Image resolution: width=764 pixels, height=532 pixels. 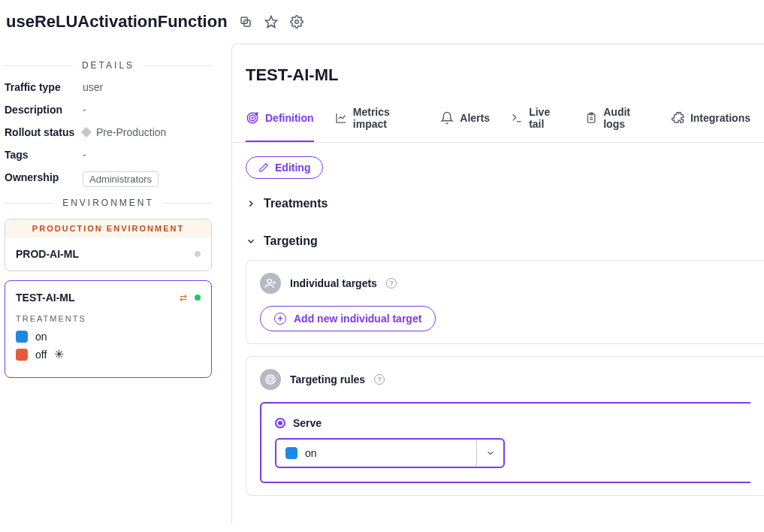 What do you see at coordinates (108, 329) in the screenshot?
I see `environment-card-test: TEST-AI-ML ⇄ TREATMENTS on off ✳` at bounding box center [108, 329].